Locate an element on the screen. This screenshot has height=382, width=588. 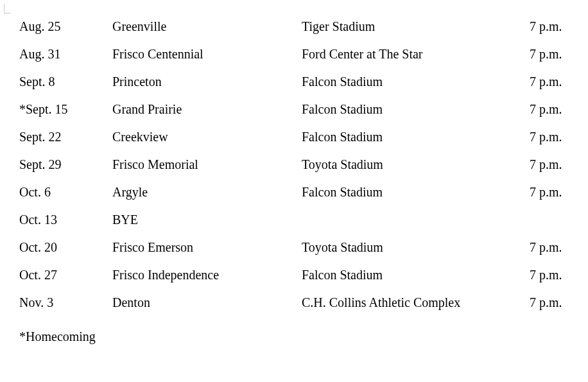
table-row: Aug. 31 Frisco Centennial Ford Center at… is located at coordinates (294, 54).